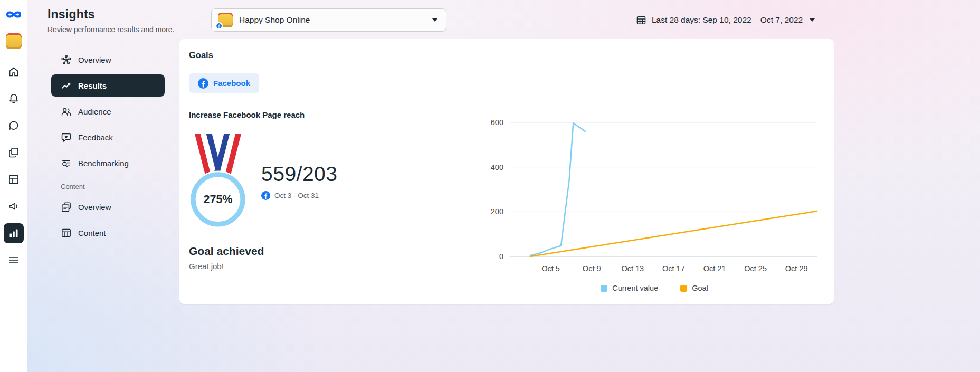 The width and height of the screenshot is (980, 372). I want to click on facebook-tab-label: Facebook, so click(232, 83).